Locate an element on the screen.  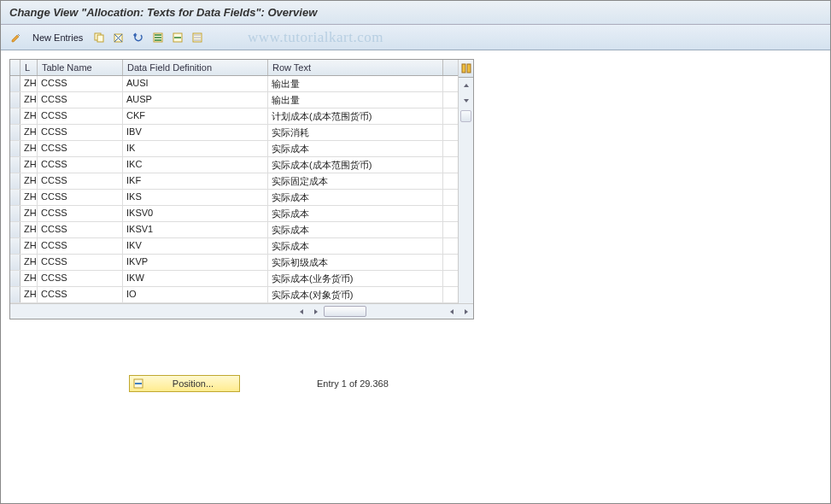
col-header-table-name: Table Name is located at coordinates (80, 67).